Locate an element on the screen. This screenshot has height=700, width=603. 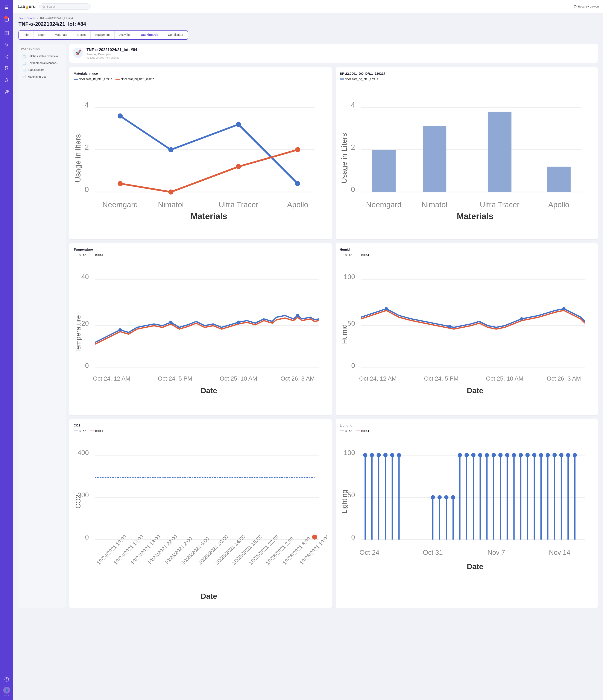
logo: Lab g uru is located at coordinates (26, 7).